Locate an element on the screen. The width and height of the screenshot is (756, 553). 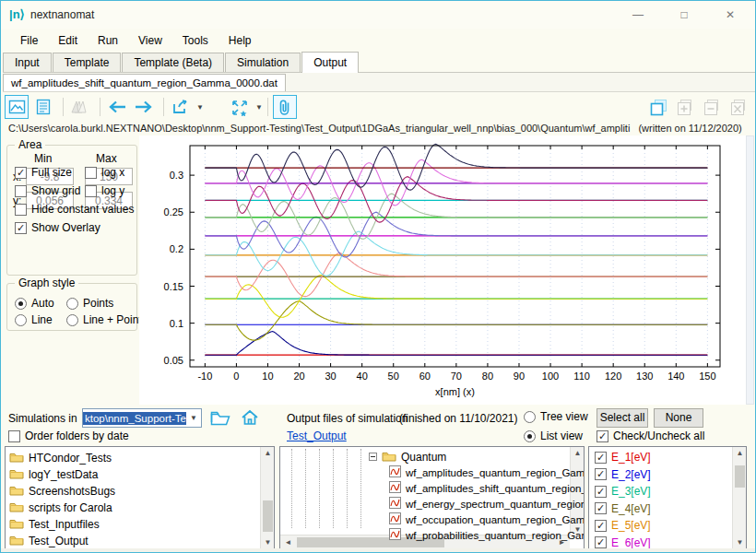
combobox-dropdown-icon: ▼ is located at coordinates (194, 418).